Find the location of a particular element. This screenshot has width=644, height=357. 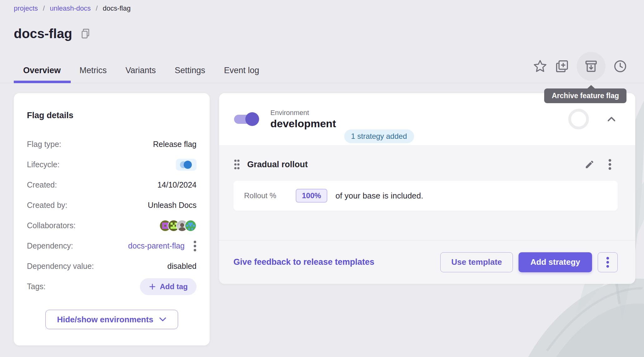

tooltip-archive-feature-flag: Archive feature flag is located at coordinates (585, 96).